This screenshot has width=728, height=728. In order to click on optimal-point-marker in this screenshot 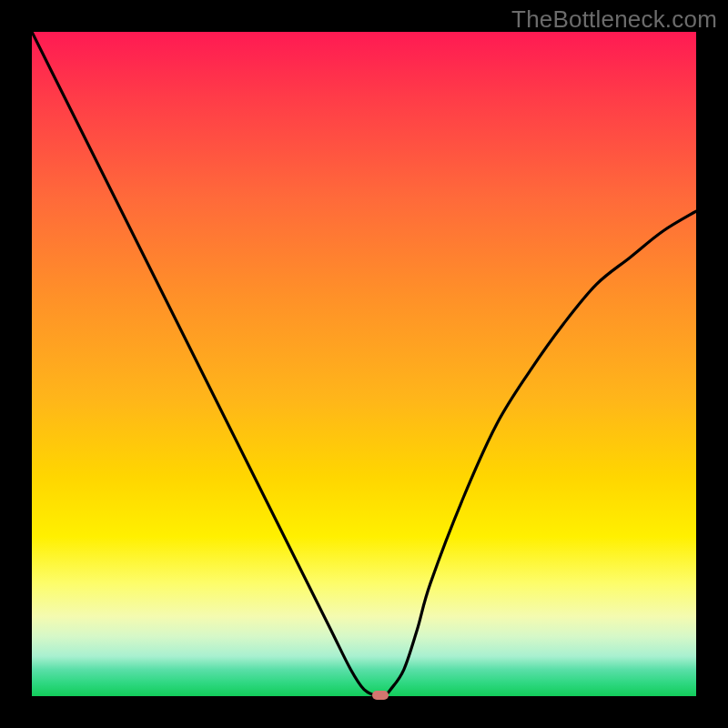, I will do `click(380, 695)`.